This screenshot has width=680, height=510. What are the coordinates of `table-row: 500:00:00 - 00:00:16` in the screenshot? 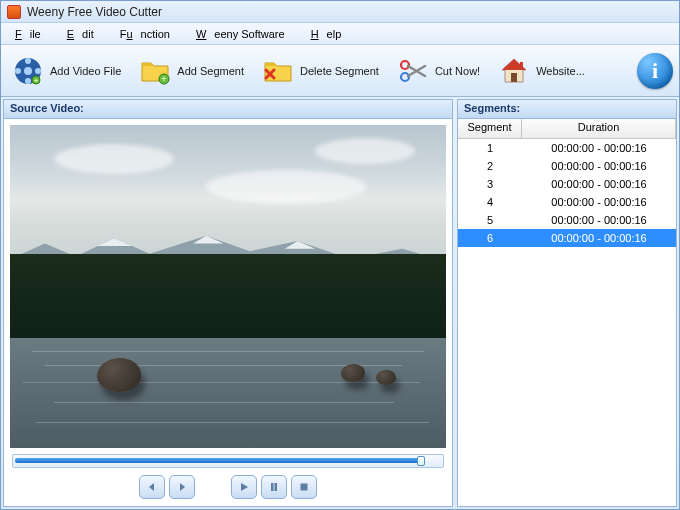 It's located at (567, 220).